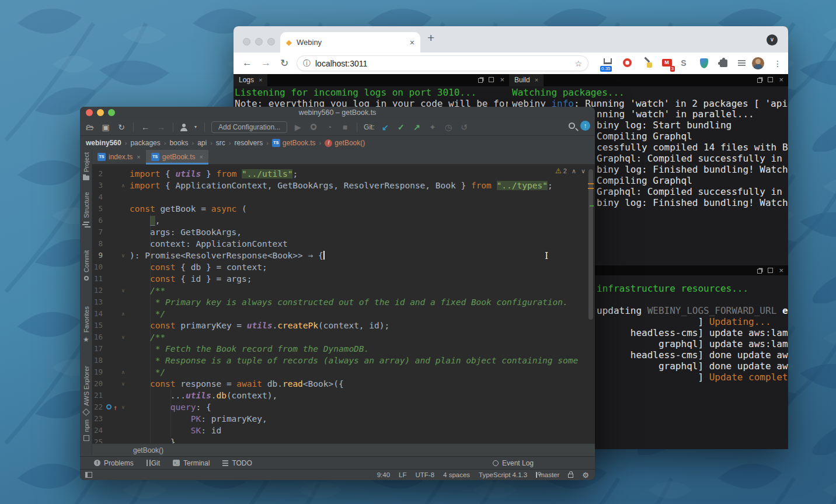  What do you see at coordinates (237, 463) in the screenshot?
I see `toolwindow-button-todo: TODO` at bounding box center [237, 463].